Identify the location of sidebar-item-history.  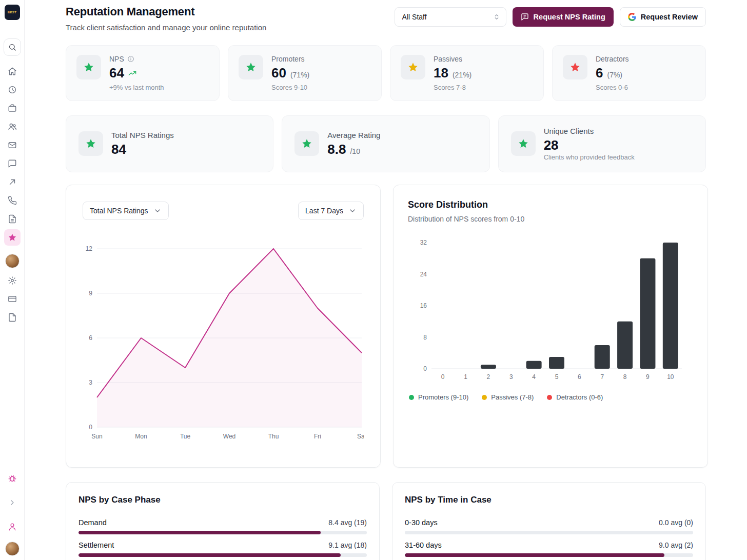
(12, 90).